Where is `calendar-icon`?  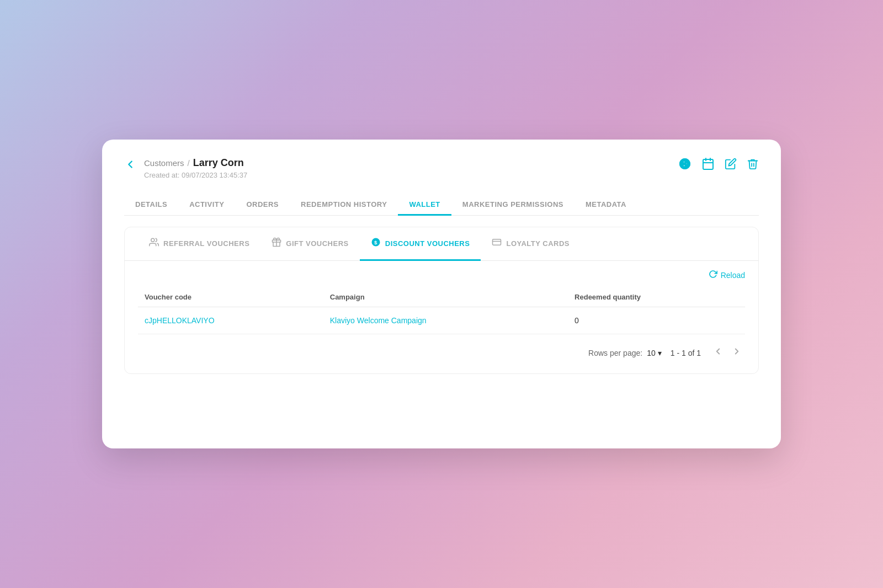
calendar-icon is located at coordinates (708, 165).